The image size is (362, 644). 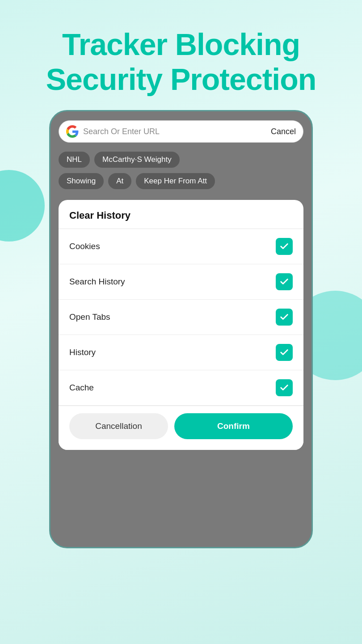 What do you see at coordinates (119, 426) in the screenshot?
I see `cancellation-button: Cancellation` at bounding box center [119, 426].